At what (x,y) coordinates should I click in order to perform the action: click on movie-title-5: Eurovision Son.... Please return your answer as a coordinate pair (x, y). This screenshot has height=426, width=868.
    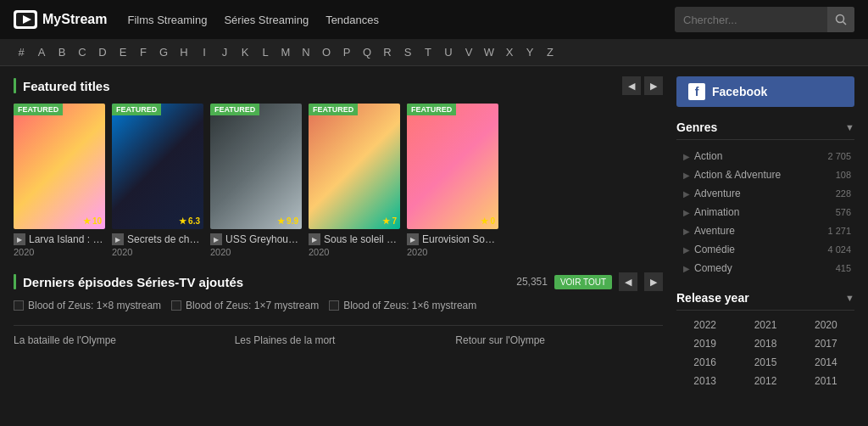
    Looking at the image, I should click on (460, 239).